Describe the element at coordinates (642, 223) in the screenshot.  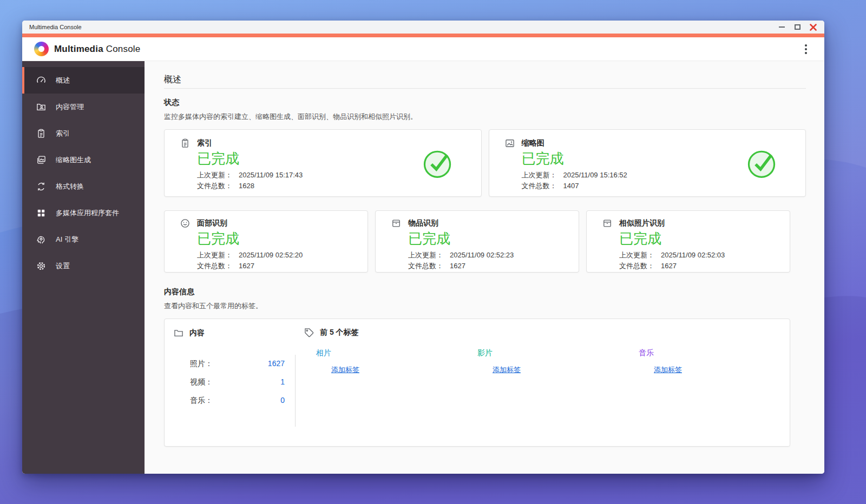
I see `card-title: 相似照片识别` at that location.